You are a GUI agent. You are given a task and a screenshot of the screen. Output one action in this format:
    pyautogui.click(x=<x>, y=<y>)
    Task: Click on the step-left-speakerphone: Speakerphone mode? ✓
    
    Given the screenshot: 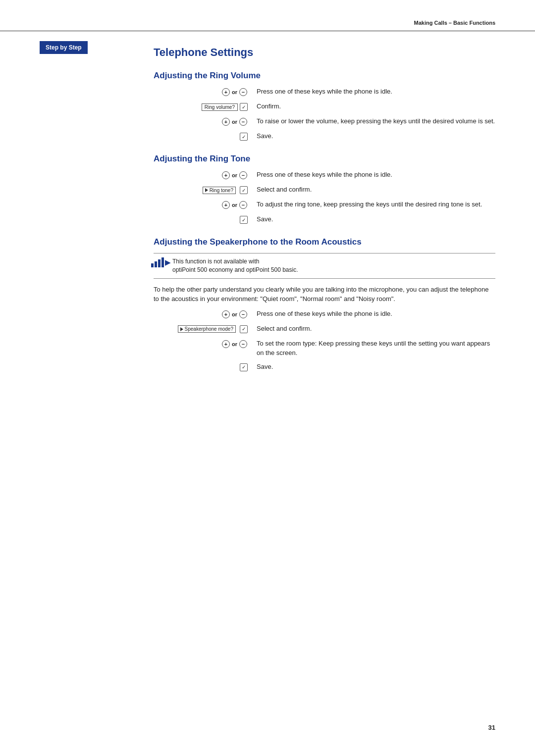 What is the action you would take?
    pyautogui.click(x=203, y=329)
    